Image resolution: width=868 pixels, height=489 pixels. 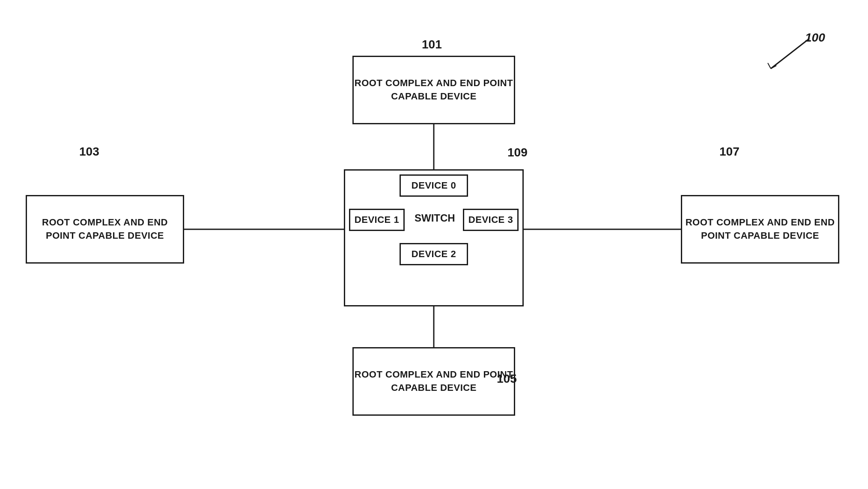 I want to click on device3-label: DEVICE 3, so click(x=491, y=220).